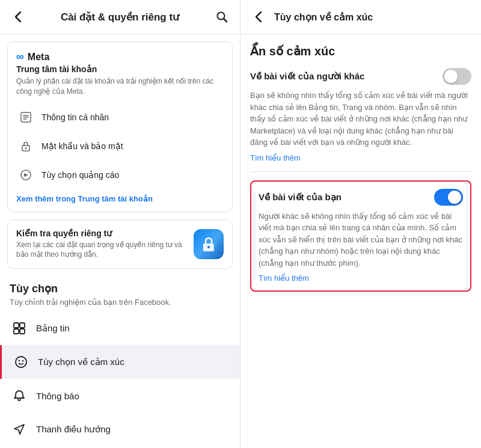  Describe the element at coordinates (75, 117) in the screenshot. I see `personal-info-label: Thông tin cá nhân` at that location.